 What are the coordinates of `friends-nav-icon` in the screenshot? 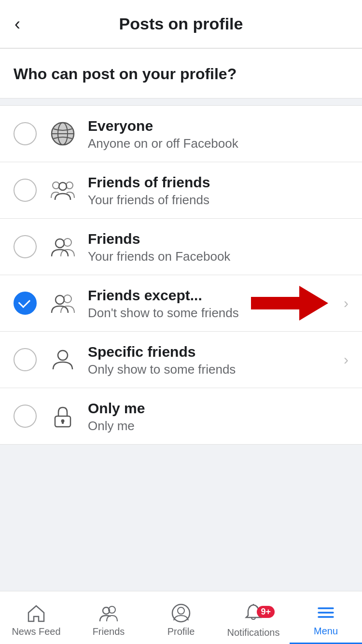 It's located at (109, 613).